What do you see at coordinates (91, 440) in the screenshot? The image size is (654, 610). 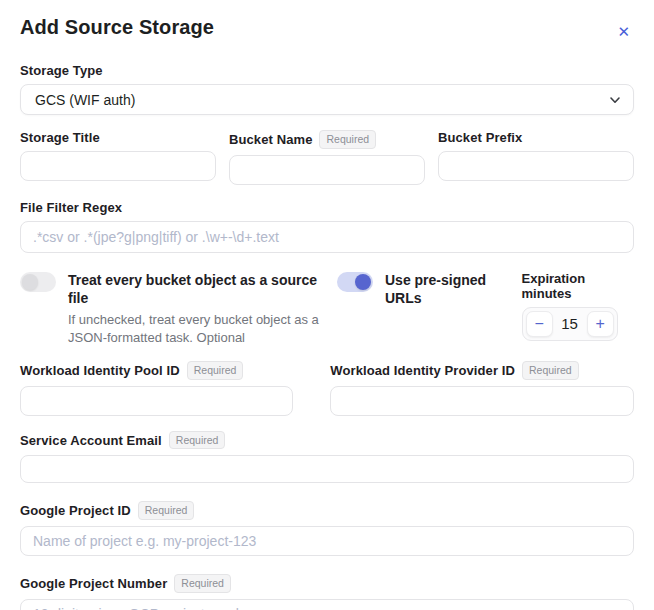 I see `service-account-email-label: Service Account Email` at bounding box center [91, 440].